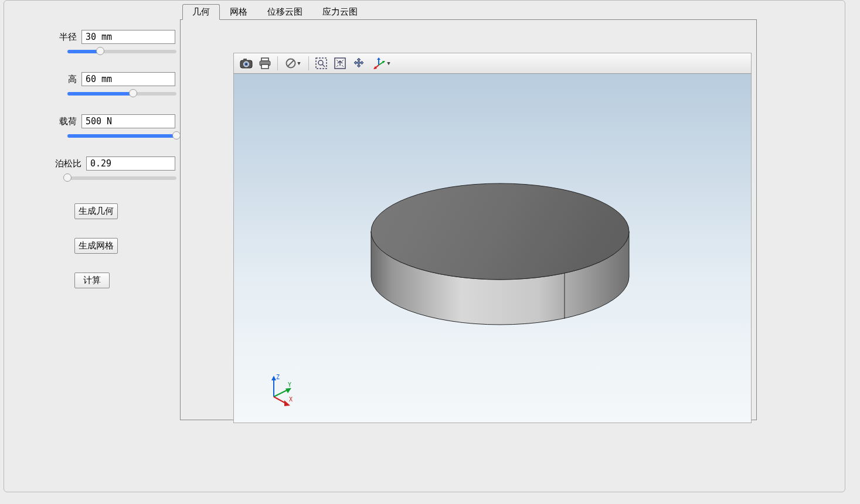 Image resolution: width=860 pixels, height=504 pixels. What do you see at coordinates (100, 51) in the screenshot?
I see `radius-slider-thumb` at bounding box center [100, 51].